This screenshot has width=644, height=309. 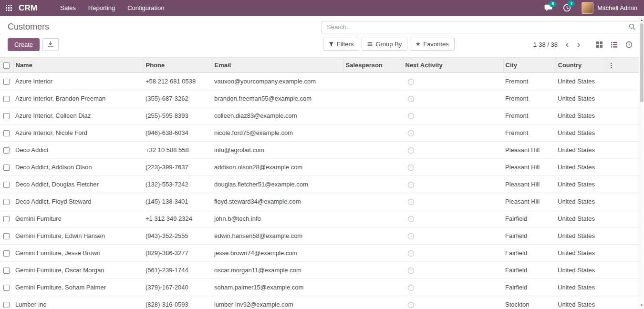 What do you see at coordinates (78, 288) in the screenshot?
I see `cell-name: Gemini Furniture, Soham Palmer` at bounding box center [78, 288].